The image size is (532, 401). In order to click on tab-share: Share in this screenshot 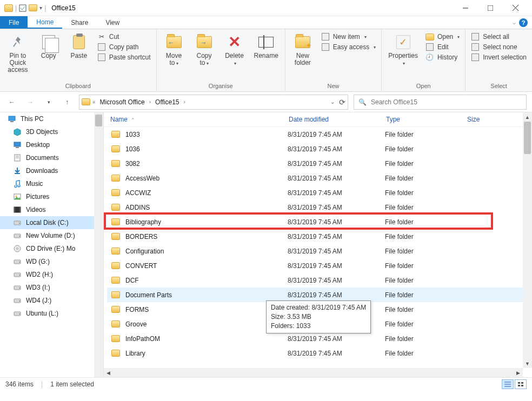, I will do `click(79, 23)`.